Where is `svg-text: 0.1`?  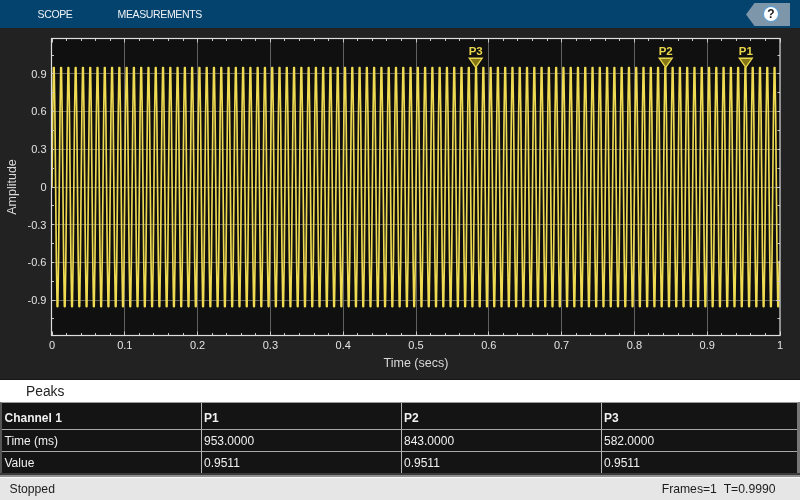
svg-text: 0.1 is located at coordinates (124, 345).